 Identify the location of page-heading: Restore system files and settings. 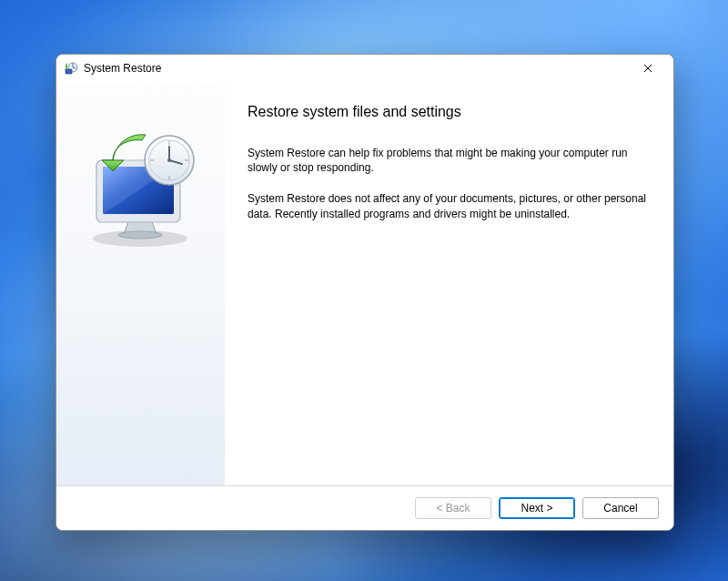
(447, 112).